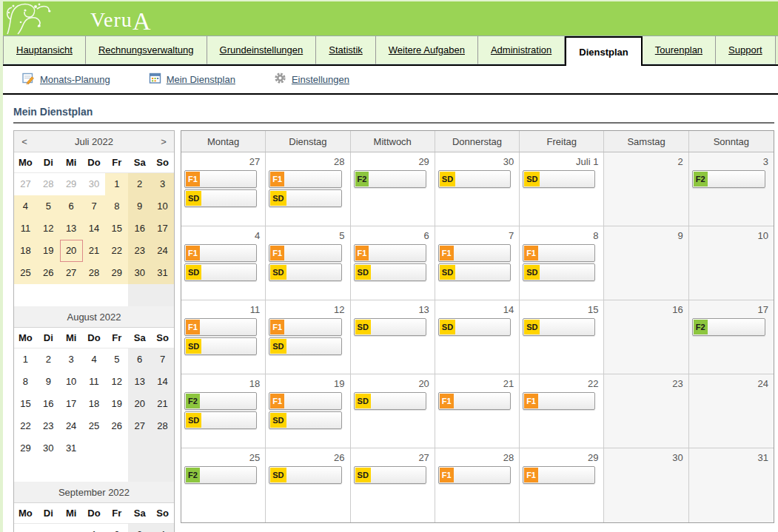  What do you see at coordinates (117, 404) in the screenshot?
I see `mini-day: 19` at bounding box center [117, 404].